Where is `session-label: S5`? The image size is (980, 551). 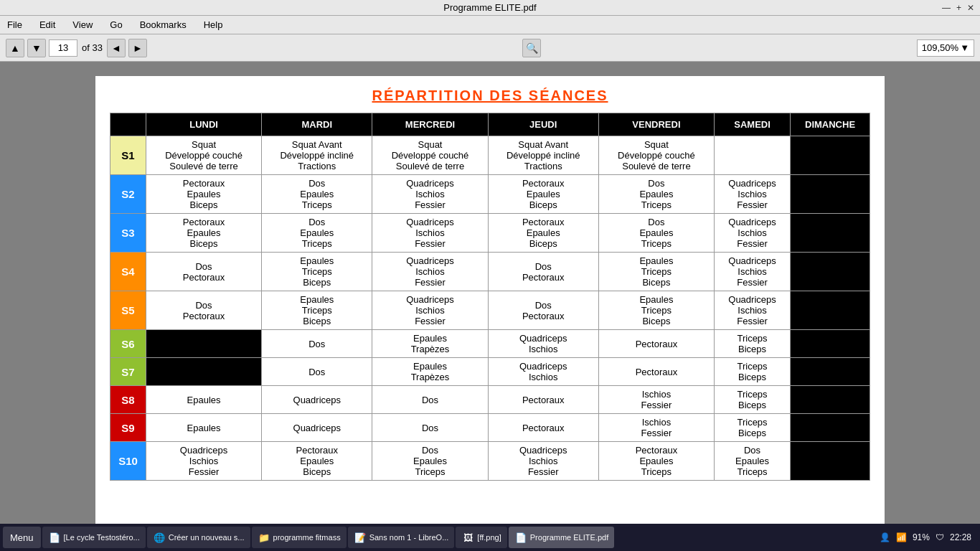 session-label: S5 is located at coordinates (128, 311).